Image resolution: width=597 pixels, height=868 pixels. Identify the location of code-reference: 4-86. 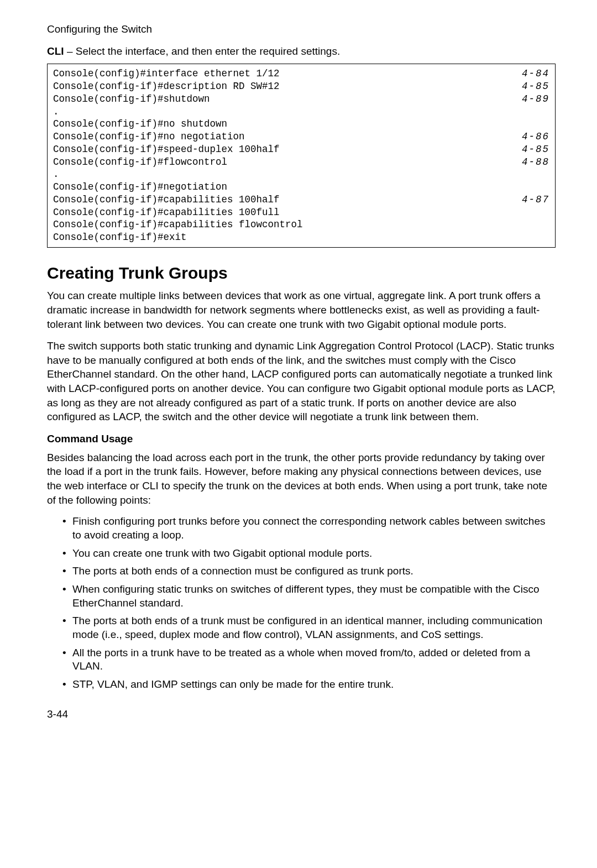
(536, 137).